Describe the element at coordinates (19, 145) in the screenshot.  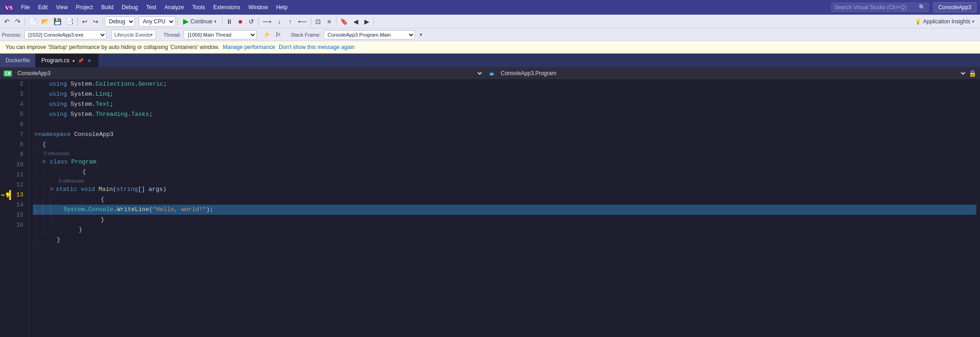
I see `ln-8: 8` at that location.